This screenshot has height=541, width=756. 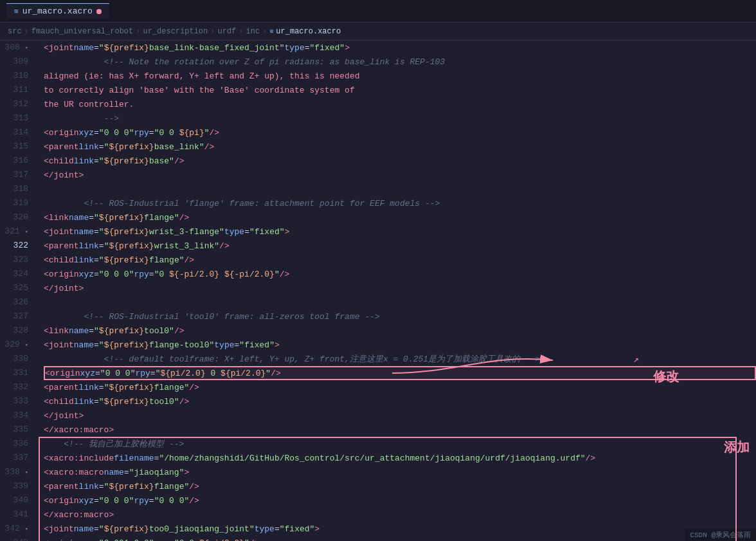 What do you see at coordinates (19, 189) in the screenshot?
I see `line-number-318: 318` at bounding box center [19, 189].